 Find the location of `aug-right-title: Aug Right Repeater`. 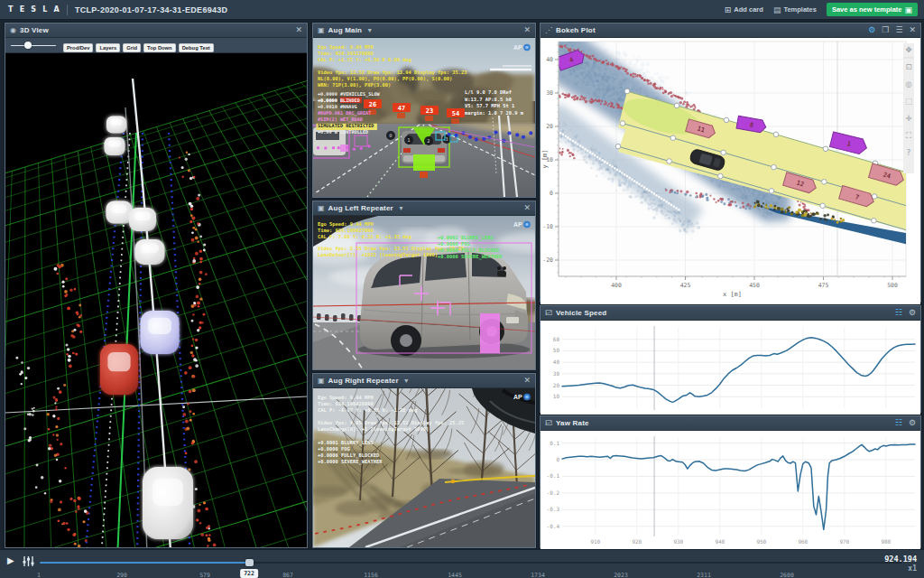

aug-right-title: Aug Right Repeater is located at coordinates (364, 381).